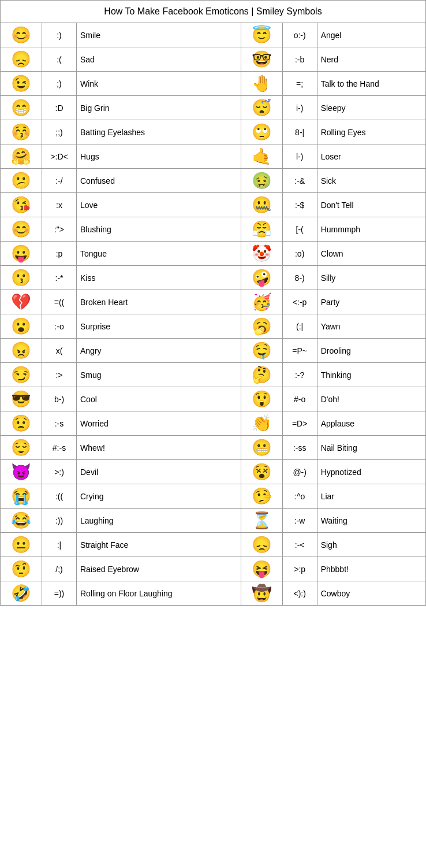 The image size is (426, 868). I want to click on emoji-left-19: 😭, so click(21, 496).